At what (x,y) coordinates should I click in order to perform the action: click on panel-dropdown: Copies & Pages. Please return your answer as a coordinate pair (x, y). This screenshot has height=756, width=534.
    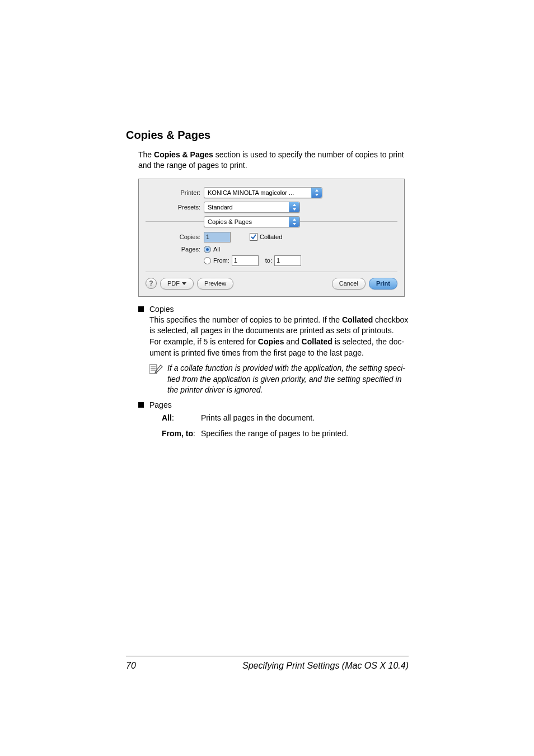
    Looking at the image, I should click on (252, 222).